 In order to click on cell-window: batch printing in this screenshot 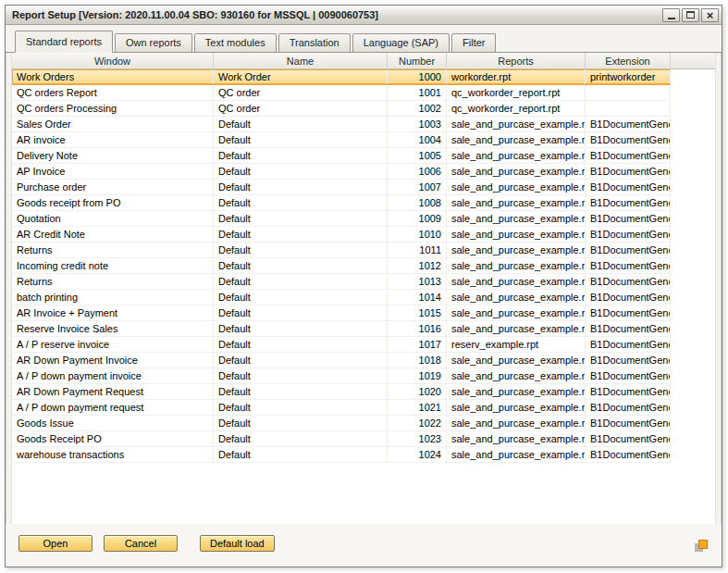, I will do `click(113, 297)`.